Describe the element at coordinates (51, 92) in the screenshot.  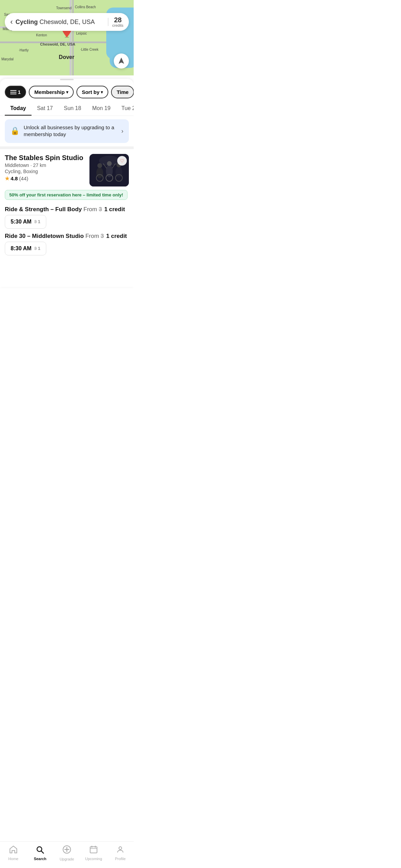
I see `membership-filter: Membership ▾` at that location.